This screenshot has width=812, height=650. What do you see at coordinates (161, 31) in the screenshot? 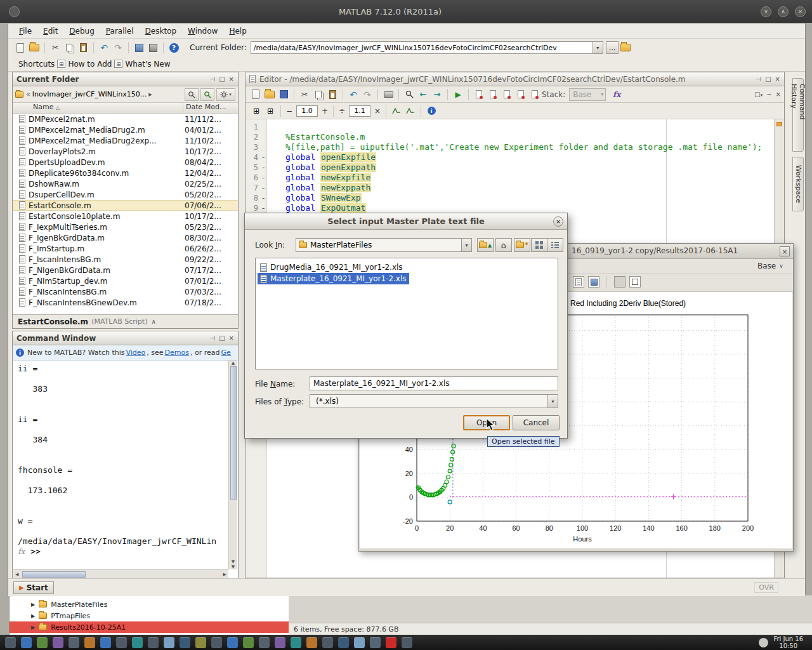
I see `menu-item: Desktop` at bounding box center [161, 31].